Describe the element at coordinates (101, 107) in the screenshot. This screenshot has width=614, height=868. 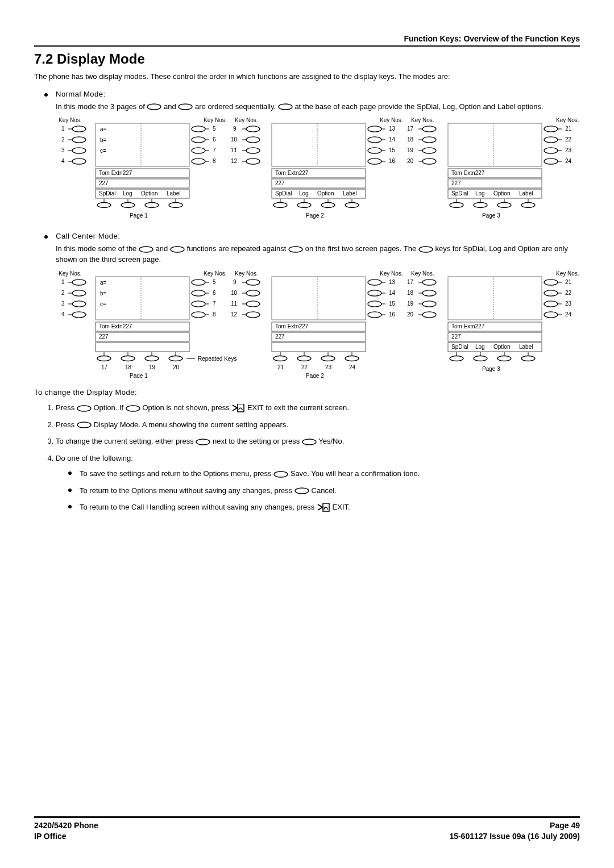
I see `text: In this mode the 3 pages of` at that location.